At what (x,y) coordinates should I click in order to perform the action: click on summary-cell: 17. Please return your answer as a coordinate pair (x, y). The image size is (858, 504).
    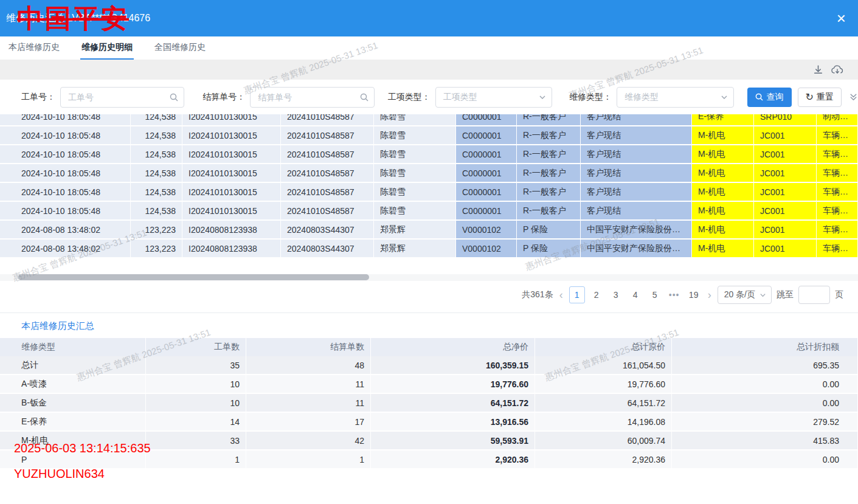
    Looking at the image, I should click on (309, 422).